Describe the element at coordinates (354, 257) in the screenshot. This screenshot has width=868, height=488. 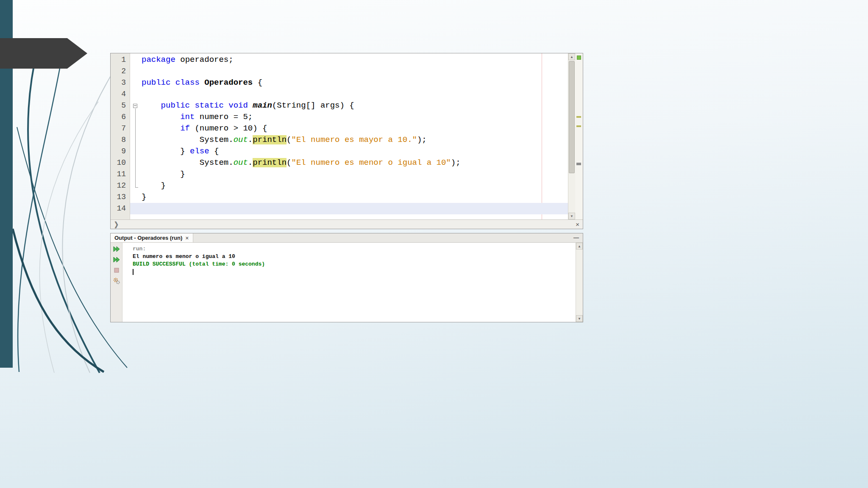
I see `output-lines: run:El numero es menor o igual a 10BUILD…` at that location.